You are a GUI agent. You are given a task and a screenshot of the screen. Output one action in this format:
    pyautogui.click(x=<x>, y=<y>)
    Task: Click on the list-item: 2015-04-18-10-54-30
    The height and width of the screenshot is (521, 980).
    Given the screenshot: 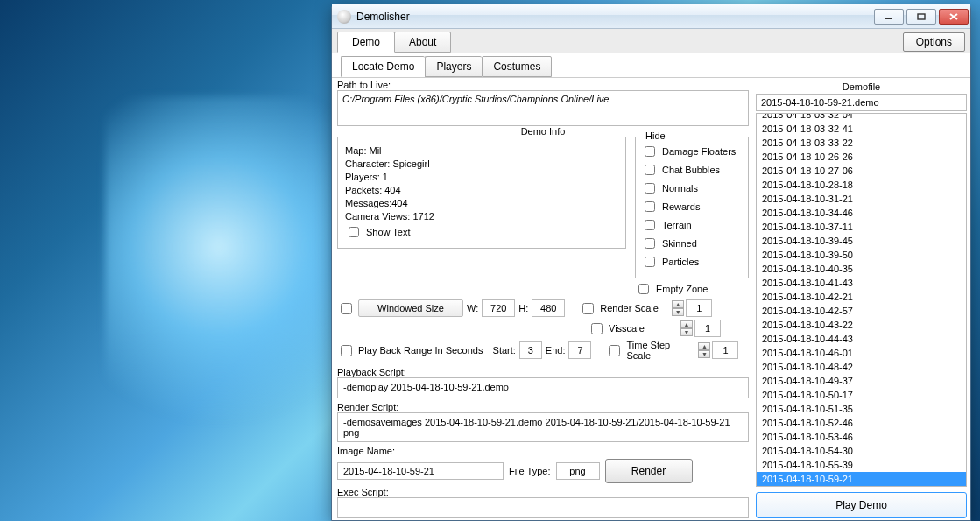 What is the action you would take?
    pyautogui.click(x=862, y=451)
    